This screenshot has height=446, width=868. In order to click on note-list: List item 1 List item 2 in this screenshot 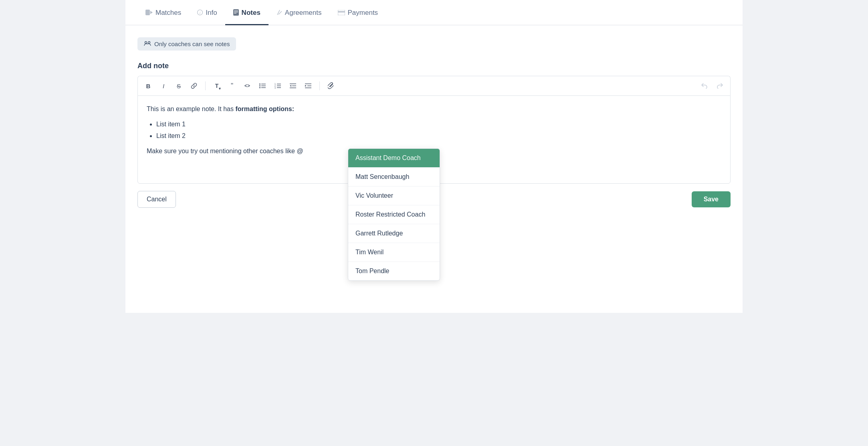, I will do `click(439, 130)`.